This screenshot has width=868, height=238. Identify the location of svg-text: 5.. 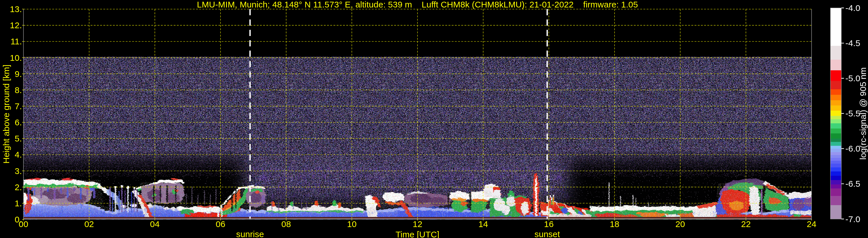
(18, 139).